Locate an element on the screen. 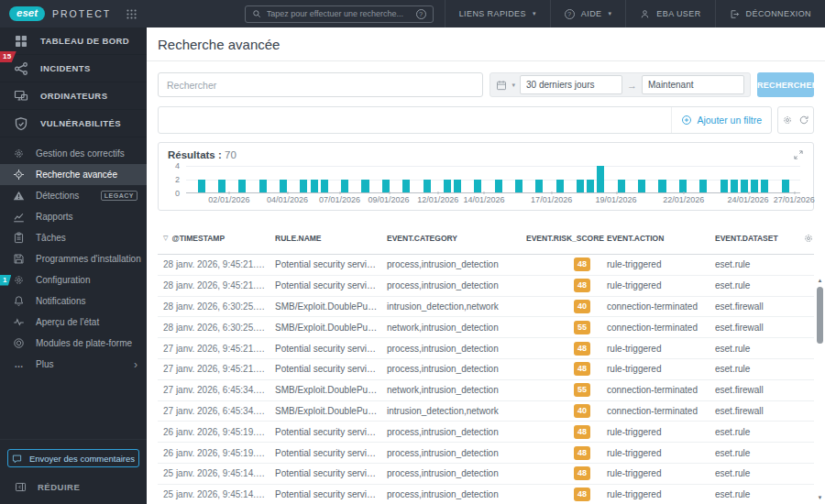 This screenshot has width=825, height=504. table-scrollbar: ▲ ▼ is located at coordinates (820, 389).